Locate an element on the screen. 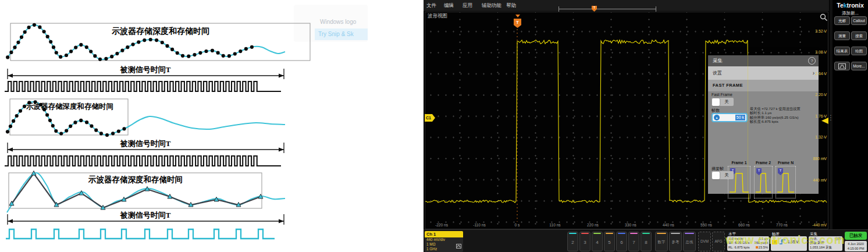 The height and width of the screenshot is (252, 868). slider-left-tick is located at coordinates (558, 9).